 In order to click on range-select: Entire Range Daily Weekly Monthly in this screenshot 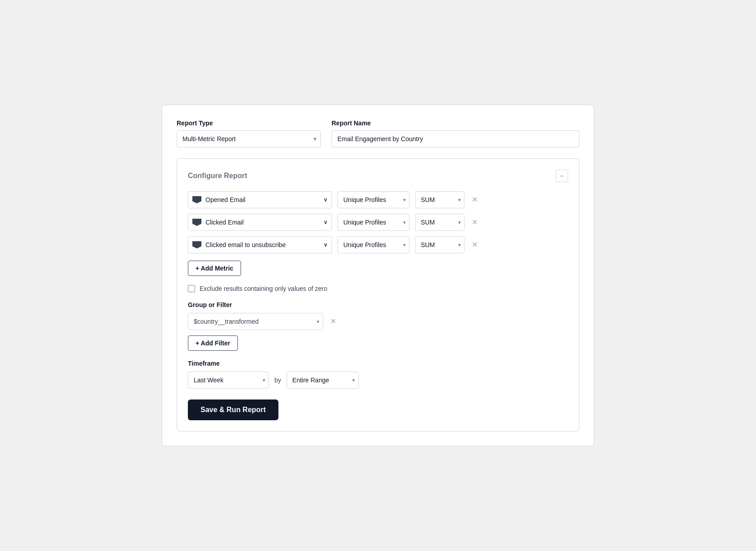, I will do `click(323, 380)`.